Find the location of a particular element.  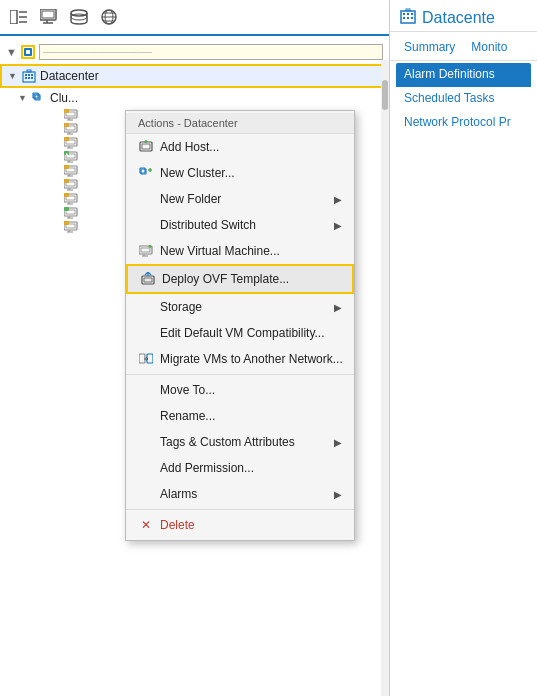

ctx-new-cluster: New Cluster... is located at coordinates (240, 173).